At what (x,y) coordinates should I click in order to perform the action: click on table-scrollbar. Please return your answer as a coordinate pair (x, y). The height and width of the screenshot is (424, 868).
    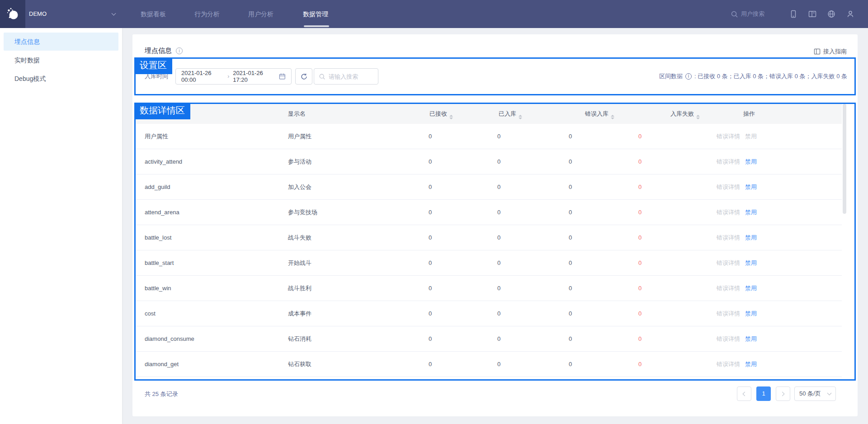
    Looking at the image, I should click on (844, 159).